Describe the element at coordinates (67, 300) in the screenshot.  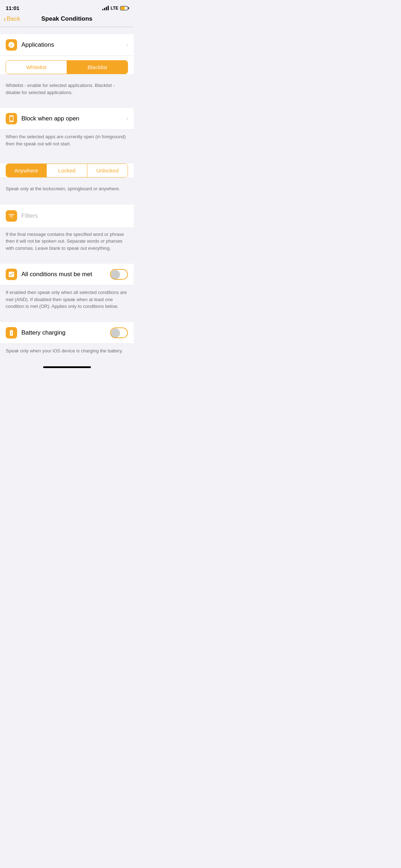
I see `all-conditions-description: If enabled then speak only when all sele…` at that location.